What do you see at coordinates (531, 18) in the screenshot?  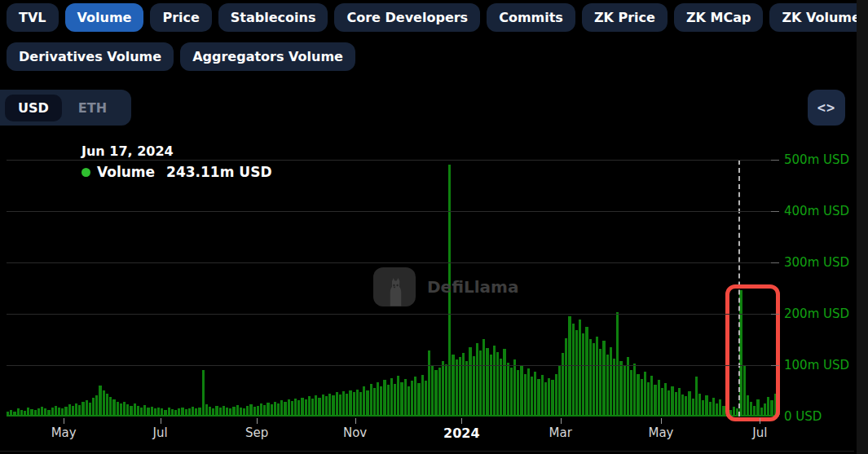 I see `tab-commits: Commits` at bounding box center [531, 18].